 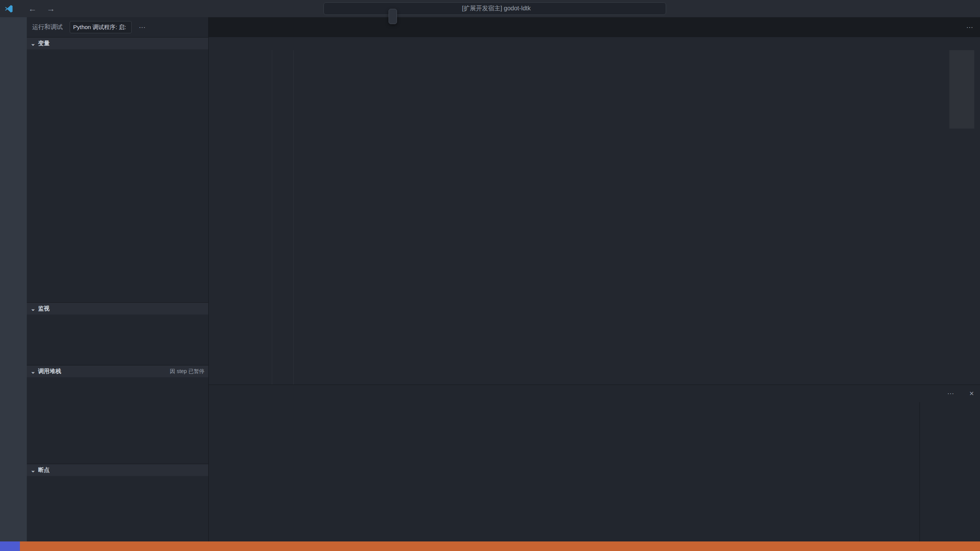 I want to click on window-title-text: [扩展开发宿主] godot-ldtk, so click(x=497, y=8).